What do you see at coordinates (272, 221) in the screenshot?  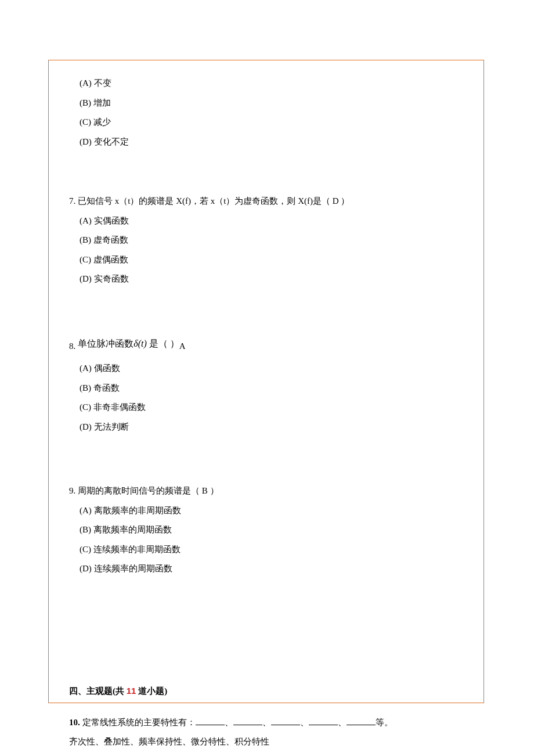 I see `q7-option-a: (A) 实偶函数` at bounding box center [272, 221].